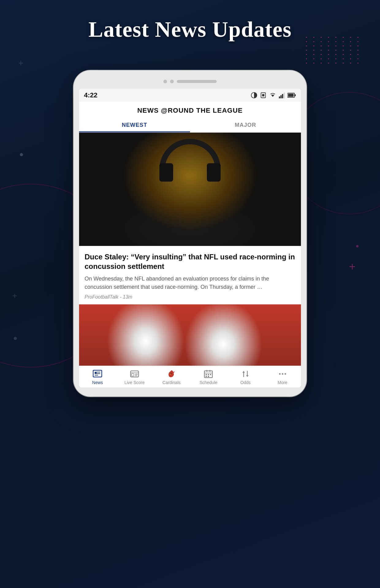  What do you see at coordinates (190, 29) in the screenshot?
I see `page-title: Latest News Updates` at bounding box center [190, 29].